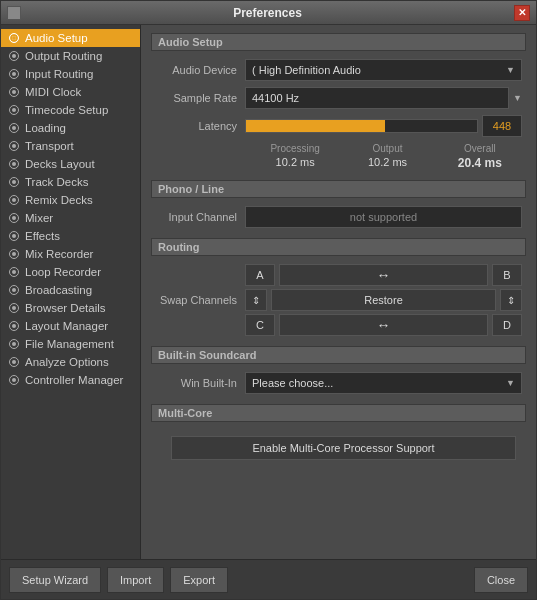 This screenshot has height=600, width=537. Describe the element at coordinates (64, 56) in the screenshot. I see `sidebar-label-output-routing: Output Routing` at that location.